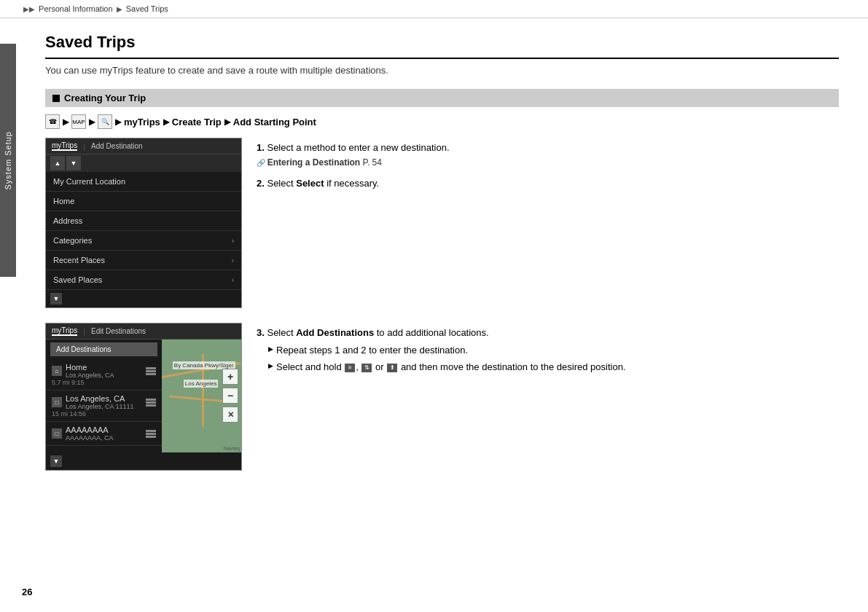 The height and width of the screenshot is (612, 868). What do you see at coordinates (201, 383) in the screenshot?
I see `map-label-la: Los Angeles` at bounding box center [201, 383].